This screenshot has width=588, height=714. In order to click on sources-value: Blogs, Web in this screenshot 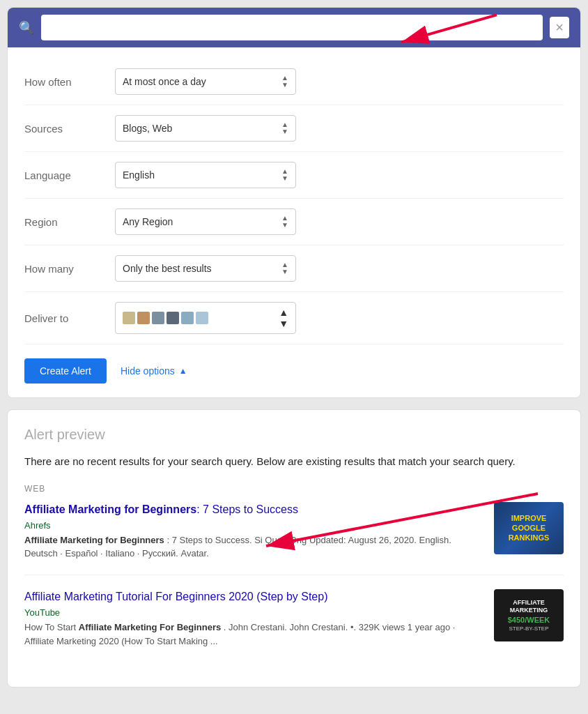, I will do `click(148, 128)`.